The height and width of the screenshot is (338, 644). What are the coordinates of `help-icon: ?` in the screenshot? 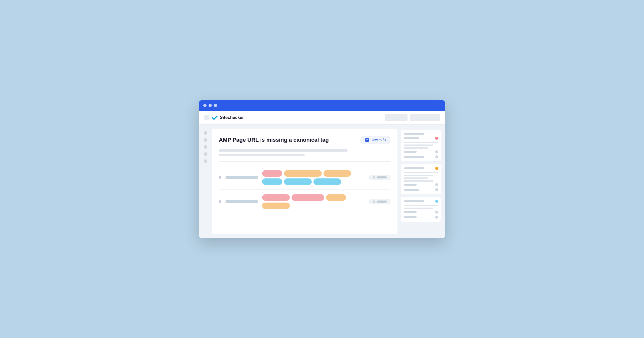 It's located at (367, 140).